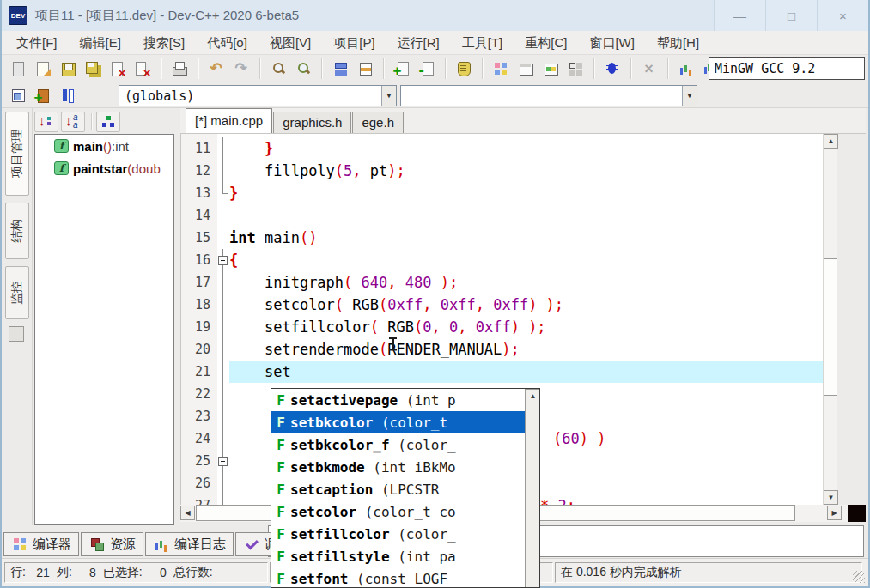 This screenshot has width=870, height=588. What do you see at coordinates (533, 171) in the screenshot?
I see `code-line-text: fillpoly(5, pt);` at bounding box center [533, 171].